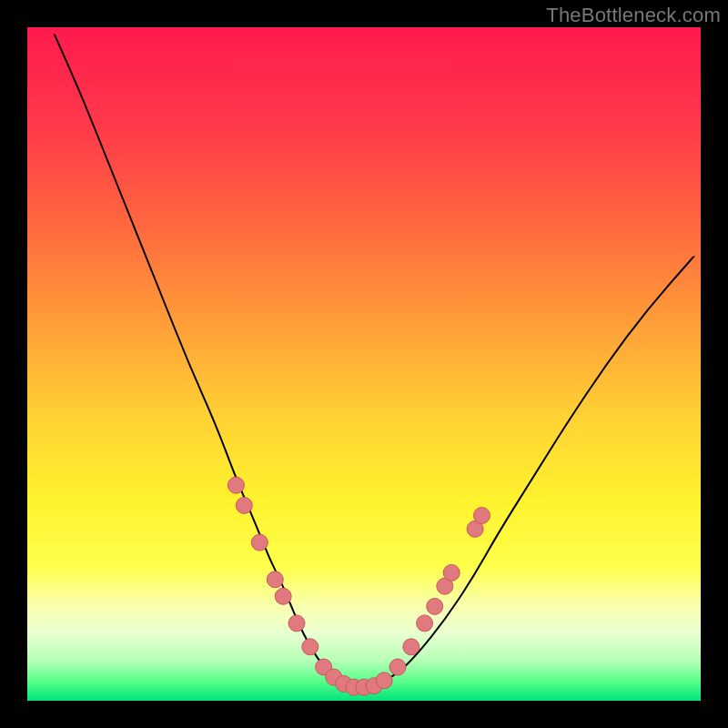  What do you see at coordinates (633, 15) in the screenshot?
I see `watermark-text: TheBottleneck.com` at bounding box center [633, 15].